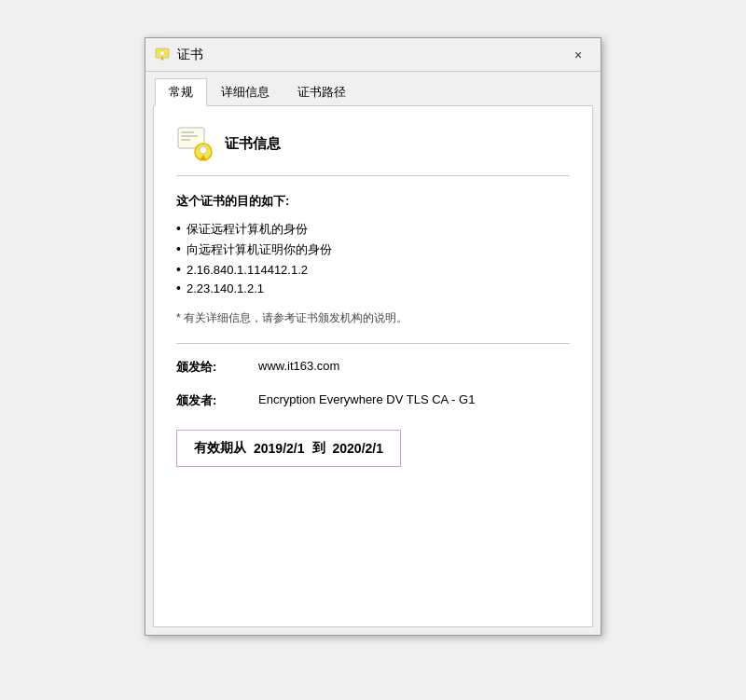 The image size is (746, 700). What do you see at coordinates (373, 89) in the screenshot?
I see `tab-bar: 常规 详细信息 证书路径` at bounding box center [373, 89].